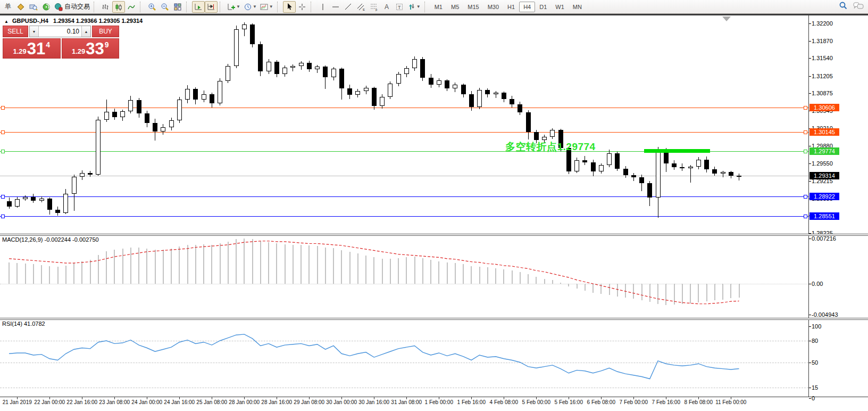 The image size is (868, 411). What do you see at coordinates (15, 31) in the screenshot?
I see `sell-button: SELL` at bounding box center [15, 31].